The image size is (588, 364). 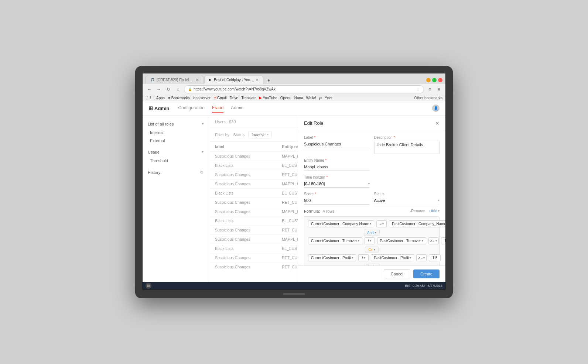 What do you see at coordinates (435, 286) in the screenshot?
I see `taskbar-date: 5/27/2015` at bounding box center [435, 286].